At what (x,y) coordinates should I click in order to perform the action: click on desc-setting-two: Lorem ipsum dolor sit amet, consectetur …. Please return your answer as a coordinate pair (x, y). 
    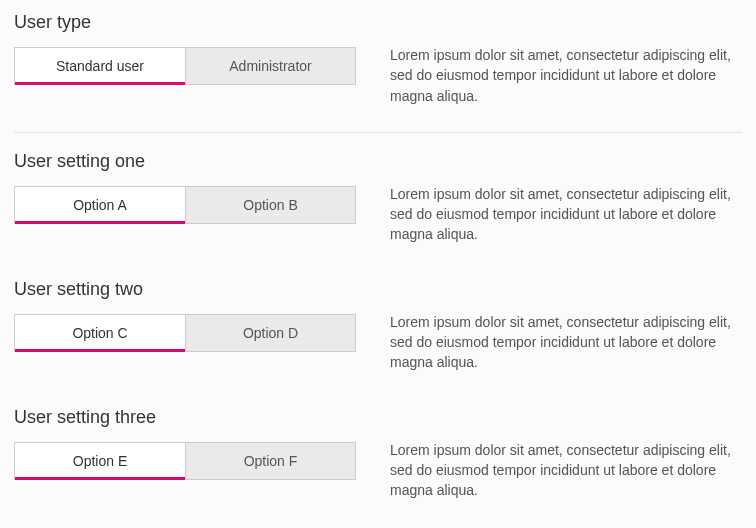
    Looking at the image, I should click on (566, 342).